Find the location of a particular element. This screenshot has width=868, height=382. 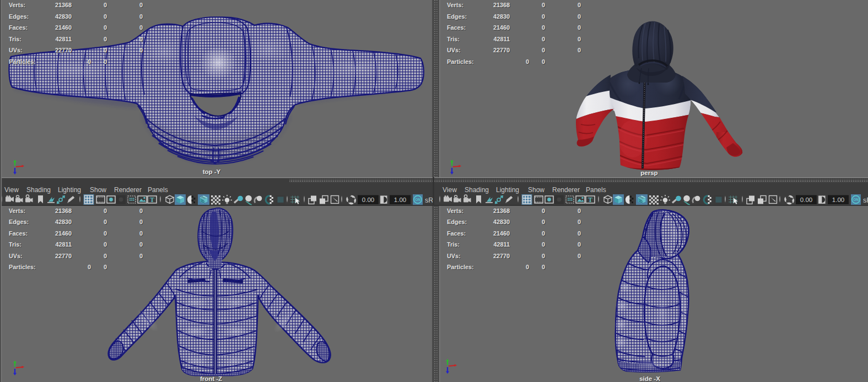

svg-text: side -X is located at coordinates (650, 379).